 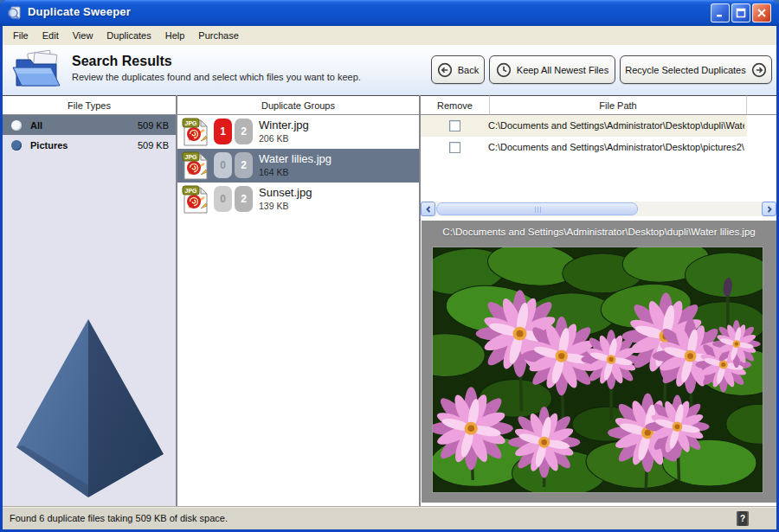 What do you see at coordinates (223, 131) in the screenshot?
I see `selected-count-badge: 1` at bounding box center [223, 131].